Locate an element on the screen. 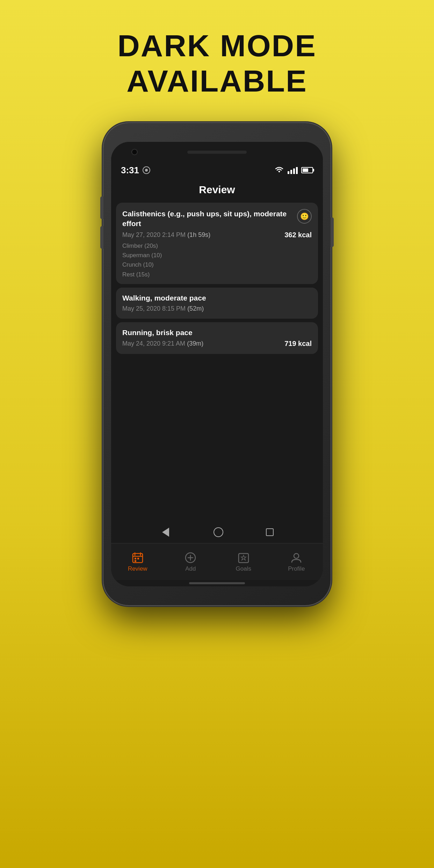  volume-up-button is located at coordinates (102, 208).